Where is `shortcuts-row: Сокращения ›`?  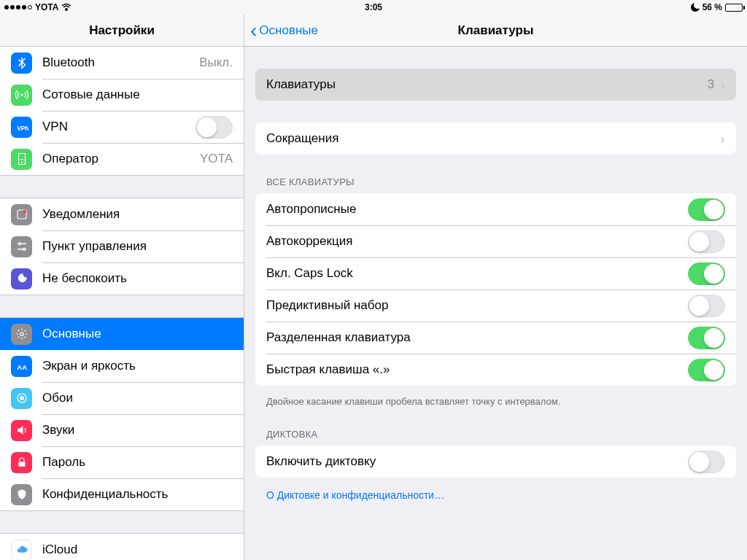
shortcuts-row: Сокращения › is located at coordinates (496, 139).